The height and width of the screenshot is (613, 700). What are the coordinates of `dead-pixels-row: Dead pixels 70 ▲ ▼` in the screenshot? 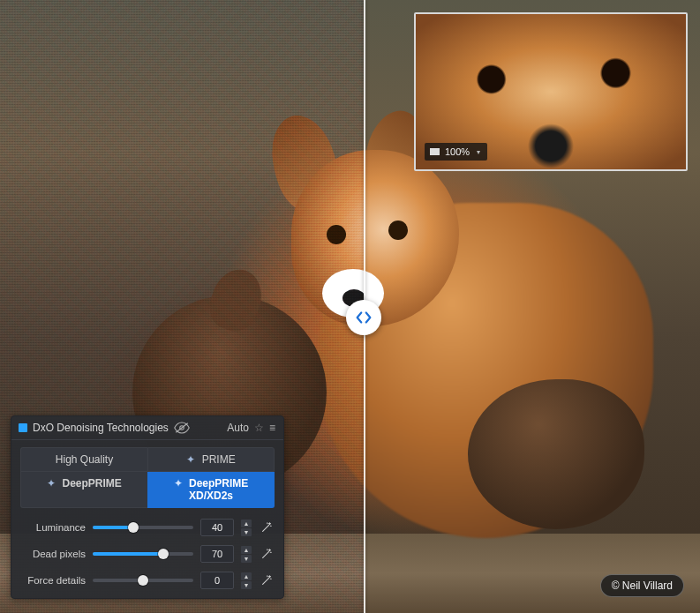 It's located at (147, 554).